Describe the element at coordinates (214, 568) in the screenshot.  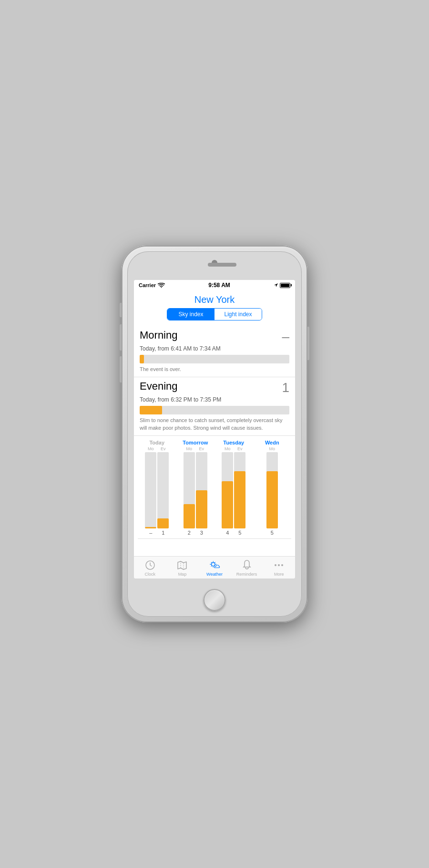
I see `tab-bar: Clock Map` at that location.